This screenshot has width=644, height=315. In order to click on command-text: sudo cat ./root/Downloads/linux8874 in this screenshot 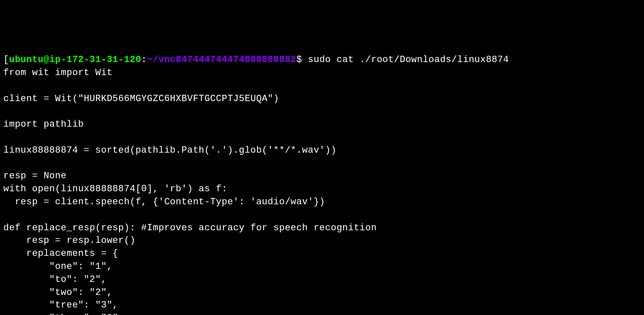, I will do `click(408, 60)`.